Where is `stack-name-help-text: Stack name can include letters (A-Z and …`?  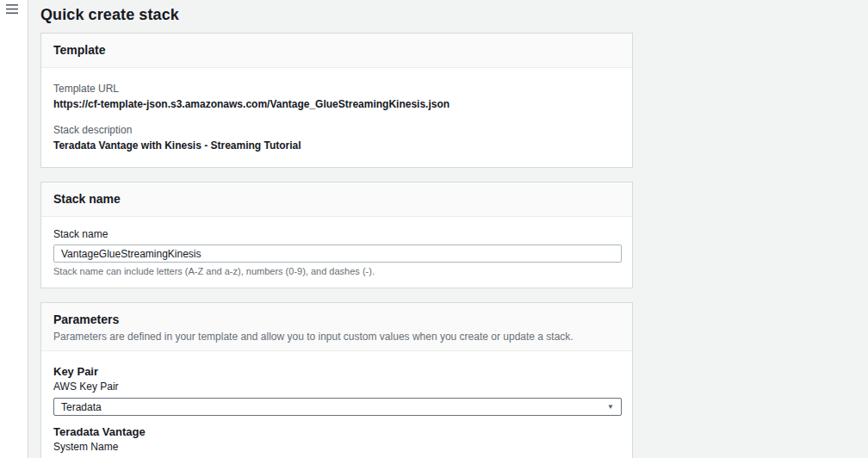 stack-name-help-text: Stack name can include letters (A-Z and … is located at coordinates (337, 272).